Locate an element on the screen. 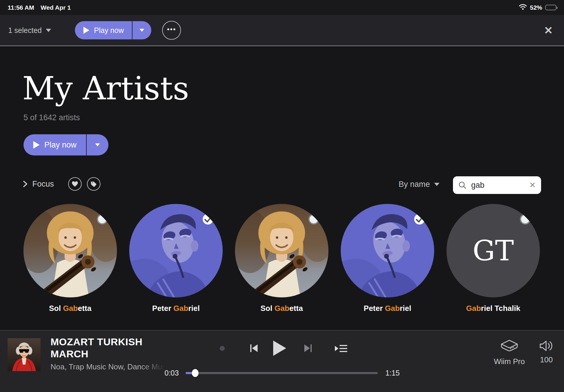 The image size is (564, 392). artist-search-box: ✕ is located at coordinates (497, 185).